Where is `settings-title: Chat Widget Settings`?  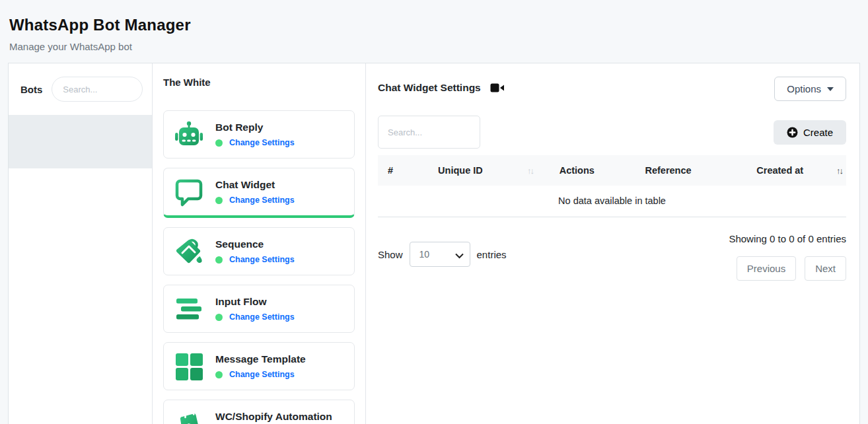 settings-title: Chat Widget Settings is located at coordinates (429, 88).